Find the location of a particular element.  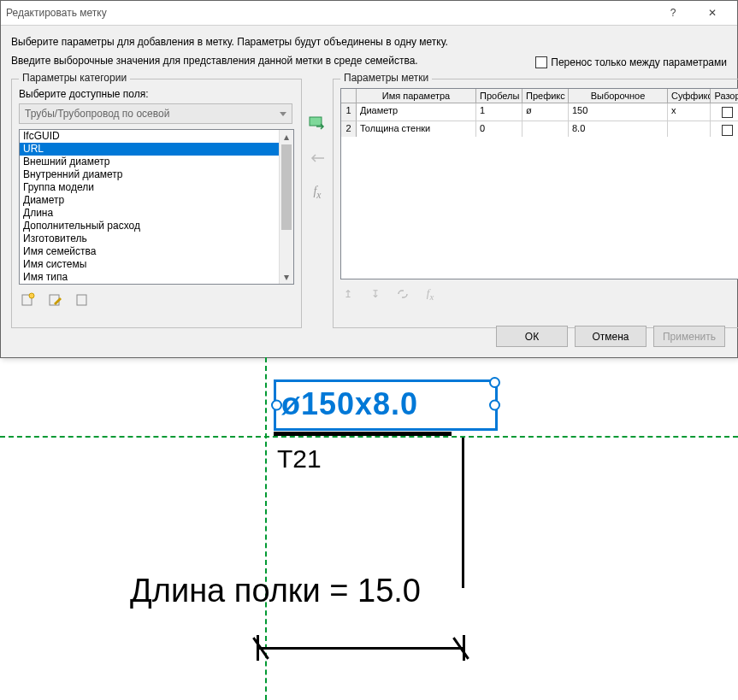

instruction-1: Выберите параметры для добавления в метк… is located at coordinates (369, 42).